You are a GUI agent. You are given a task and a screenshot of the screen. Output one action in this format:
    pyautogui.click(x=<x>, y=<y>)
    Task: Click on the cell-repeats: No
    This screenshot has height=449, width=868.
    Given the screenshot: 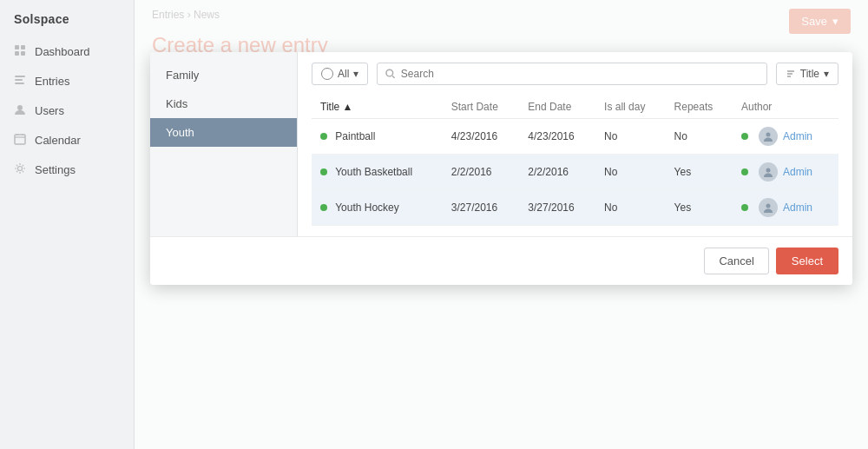 What is the action you would take?
    pyautogui.click(x=700, y=137)
    